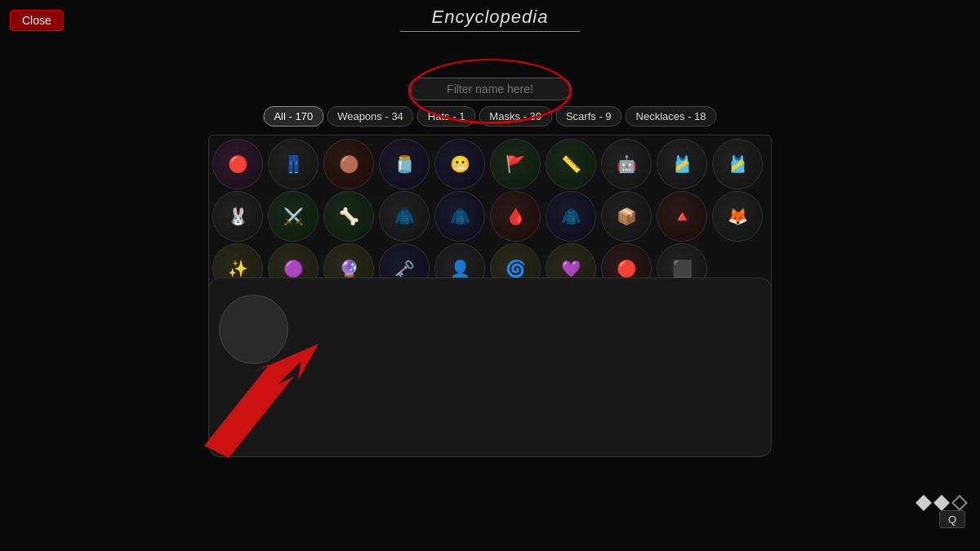 This screenshot has width=980, height=551. Describe the element at coordinates (349, 216) in the screenshot. I see `item-circle-12: 🦴` at that location.